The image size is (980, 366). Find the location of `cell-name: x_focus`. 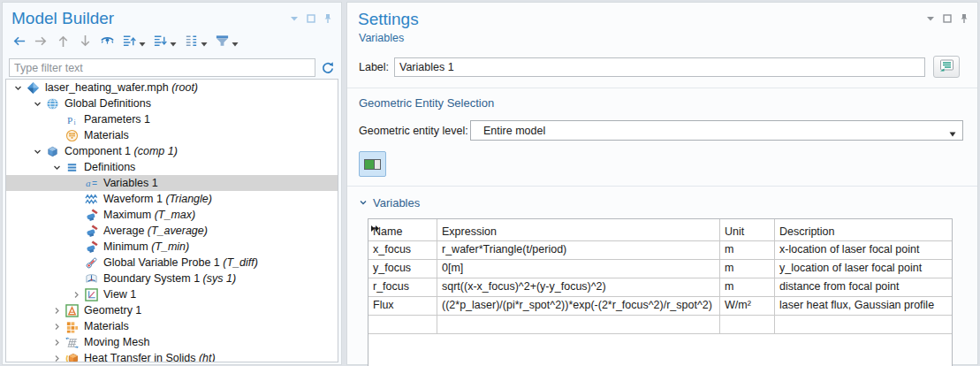

cell-name: x_focus is located at coordinates (403, 250).